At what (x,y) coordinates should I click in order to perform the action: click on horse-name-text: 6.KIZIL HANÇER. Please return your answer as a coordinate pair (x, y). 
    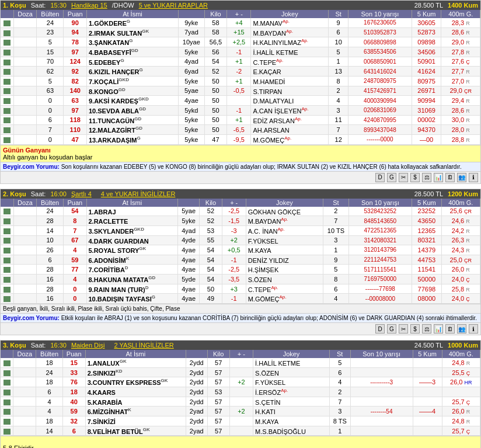
    Looking at the image, I should click on (114, 72).